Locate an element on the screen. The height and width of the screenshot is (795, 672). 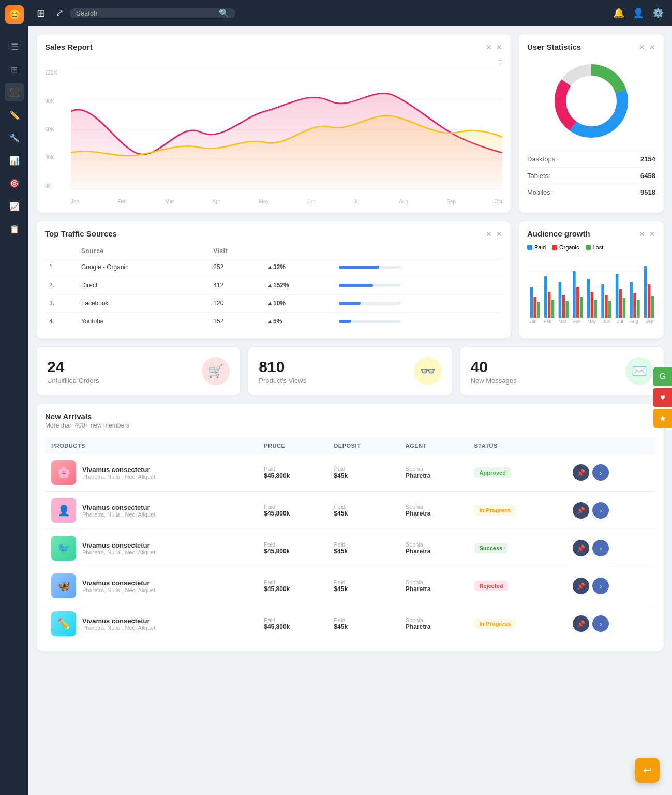
traffic-growth: ▲10% is located at coordinates (299, 303).